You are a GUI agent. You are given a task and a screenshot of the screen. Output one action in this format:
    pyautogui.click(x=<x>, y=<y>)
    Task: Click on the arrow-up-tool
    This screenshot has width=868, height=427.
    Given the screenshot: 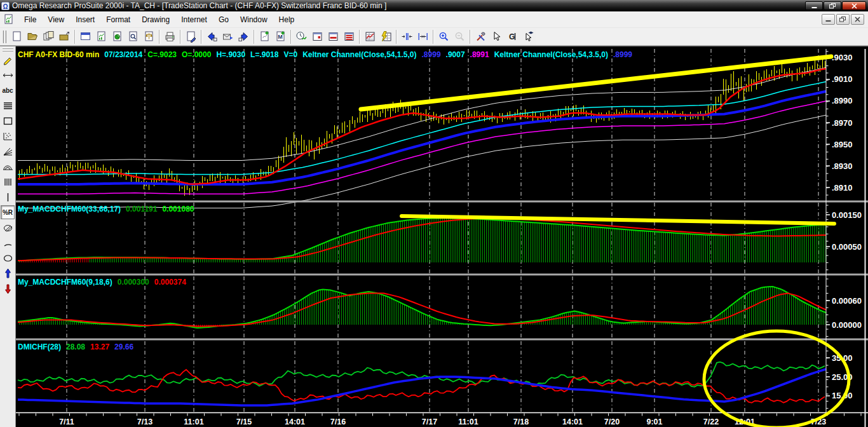 What is the action you would take?
    pyautogui.click(x=8, y=273)
    